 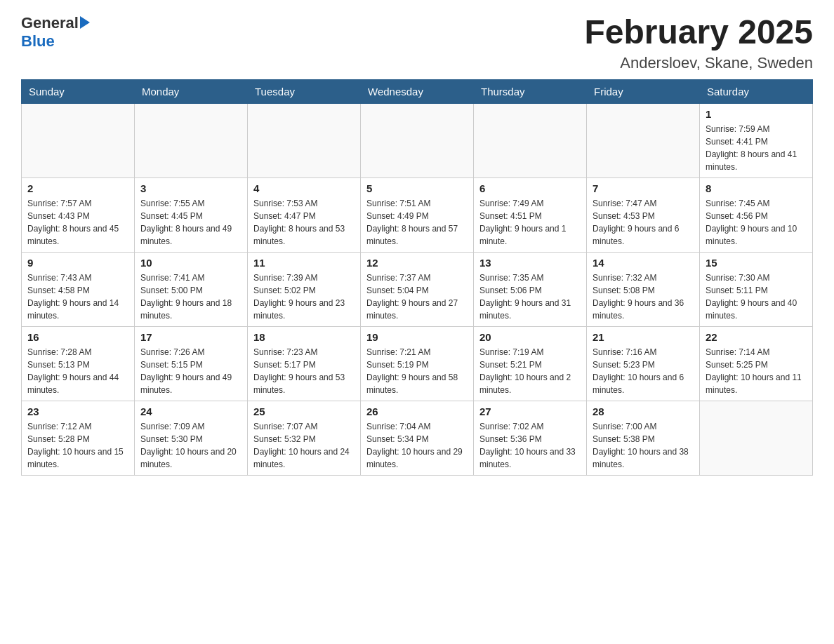 What do you see at coordinates (757, 91) in the screenshot?
I see `header-saturday: Saturday` at bounding box center [757, 91].